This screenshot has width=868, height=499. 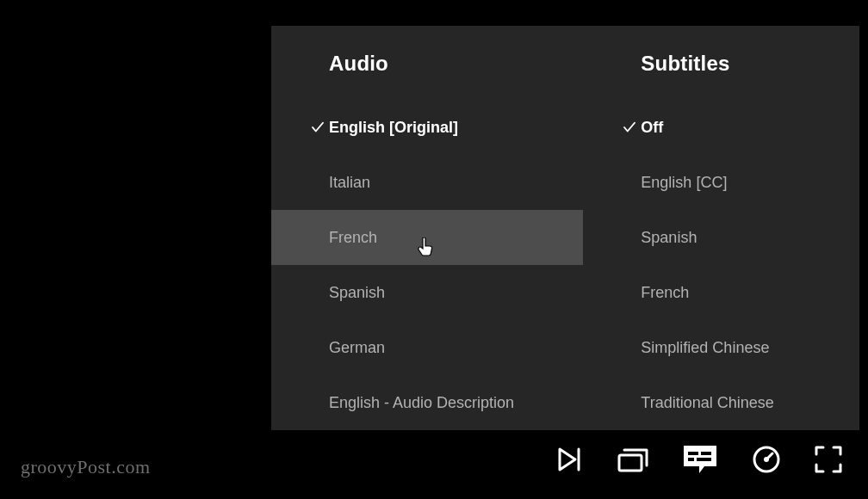 What do you see at coordinates (668, 237) in the screenshot?
I see `subtitles-option-label: Spanish` at bounding box center [668, 237].